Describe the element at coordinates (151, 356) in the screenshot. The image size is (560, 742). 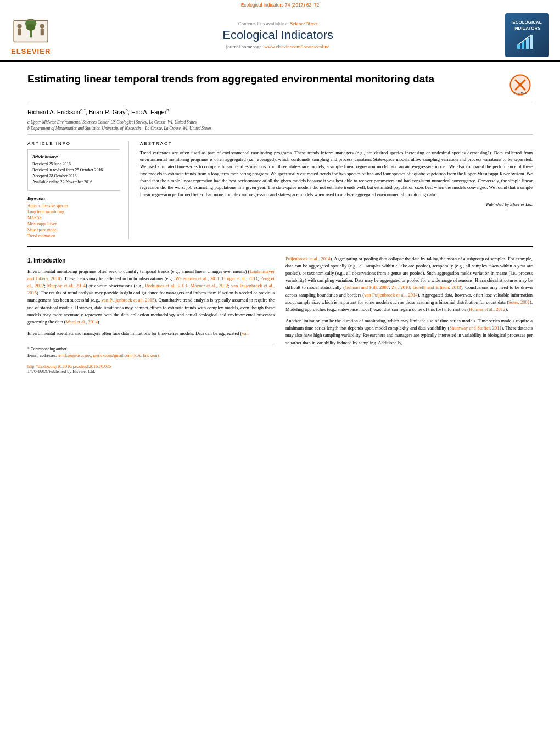
I see `email-note: E-mail addresses: rerickson@usgs.gov, ra…` at that location.